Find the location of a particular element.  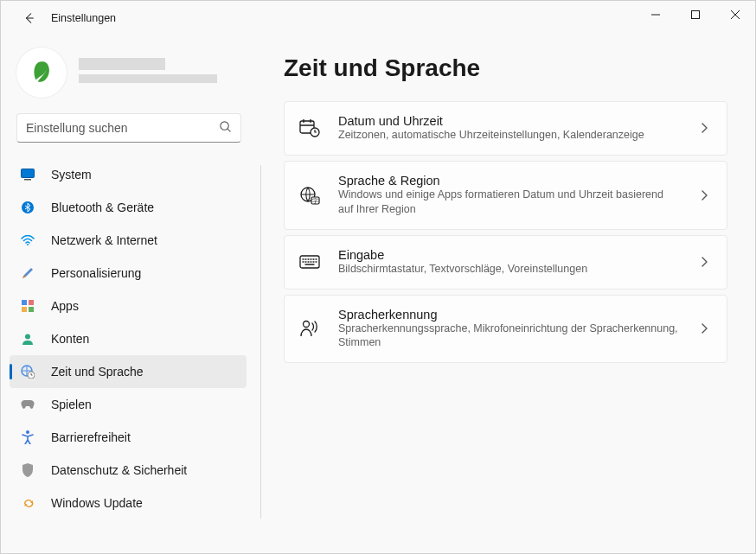

nav-label: Datenschutz & Sicherheit is located at coordinates (119, 470).